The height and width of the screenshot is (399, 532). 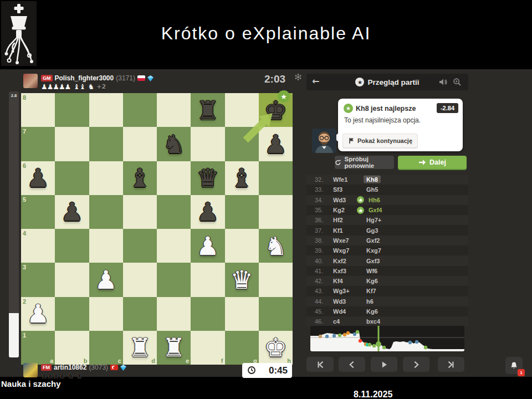 What do you see at coordinates (316, 81) in the screenshot?
I see `back-button: ←` at bounding box center [316, 81].